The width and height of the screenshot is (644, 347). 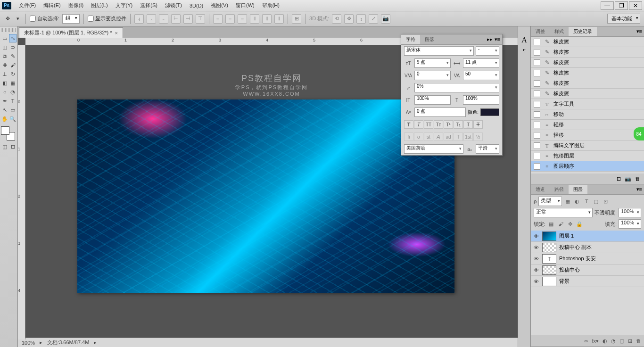 I want to click on healing-tool: ✚, so click(x=5, y=65).